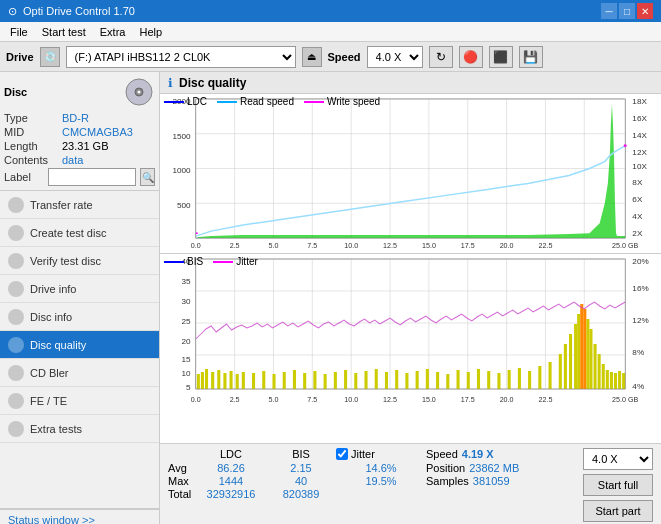 The height and width of the screenshot is (524, 661). What do you see at coordinates (80, 345) in the screenshot?
I see `sidebar-item-disc-quality: Disc quality` at bounding box center [80, 345].